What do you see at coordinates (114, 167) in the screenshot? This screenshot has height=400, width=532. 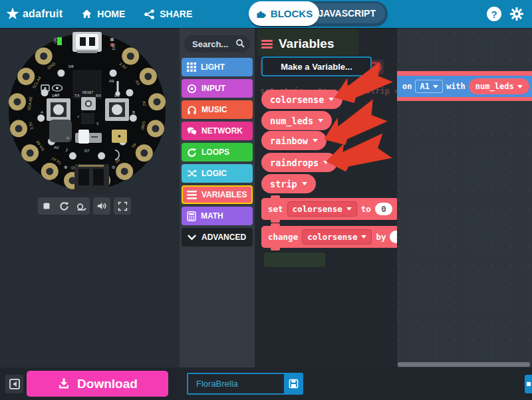 I see `board-label: ⊖` at bounding box center [114, 167].